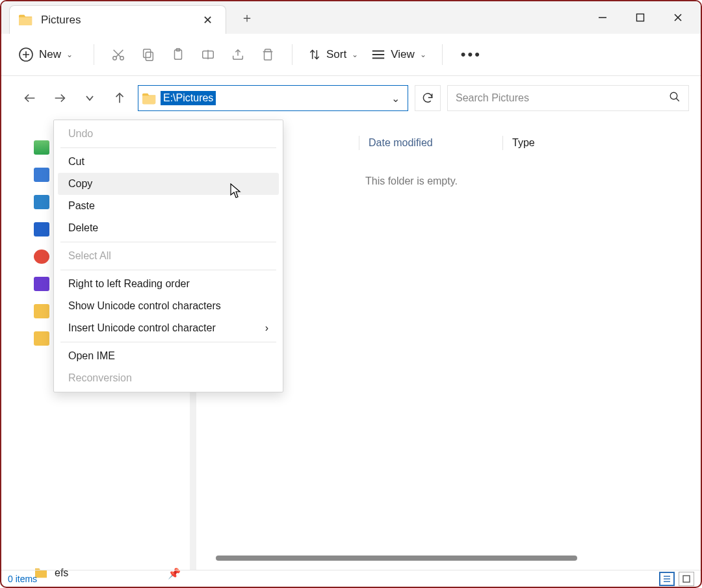 The height and width of the screenshot is (588, 702). Describe the element at coordinates (268, 55) in the screenshot. I see `delete-icon` at that location.